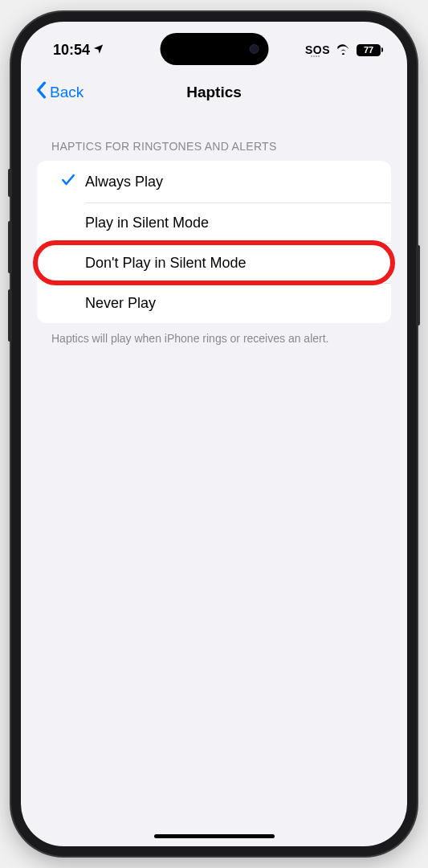 The height and width of the screenshot is (868, 428). Describe the element at coordinates (214, 49) in the screenshot. I see `dynamic-island` at that location.